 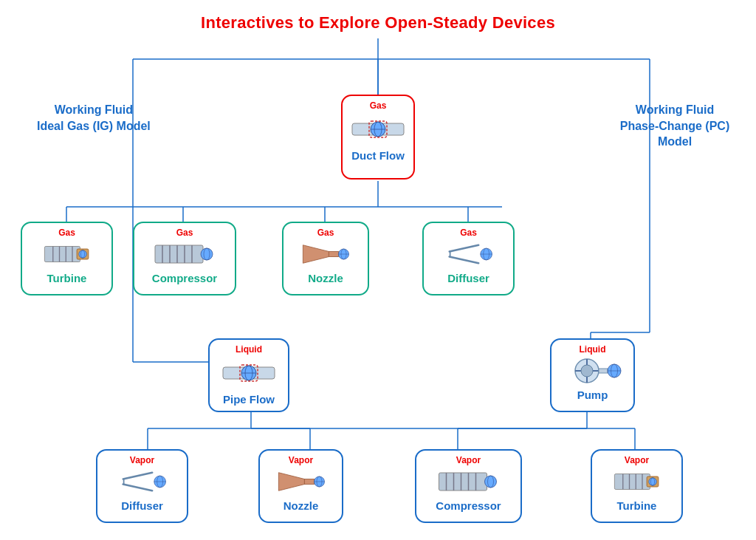 What do you see at coordinates (301, 482) in the screenshot?
I see `vapor-nozzle-icon` at bounding box center [301, 482].